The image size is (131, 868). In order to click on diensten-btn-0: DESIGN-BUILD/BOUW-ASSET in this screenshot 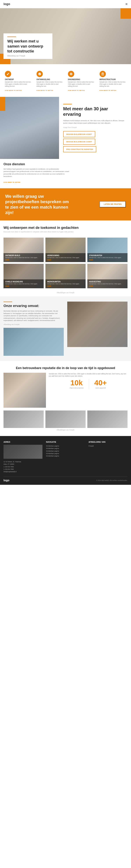, I will do `click(79, 134)`.